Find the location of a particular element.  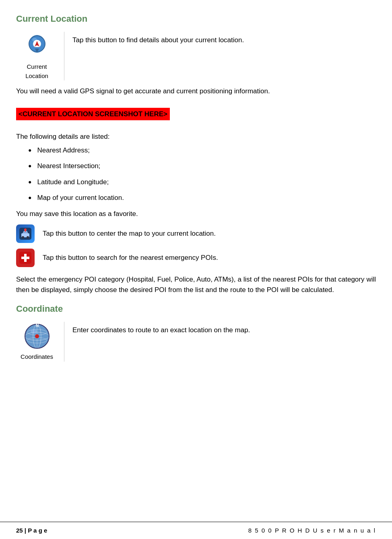

footer-page-number: 25 | P a g e is located at coordinates (31, 531).